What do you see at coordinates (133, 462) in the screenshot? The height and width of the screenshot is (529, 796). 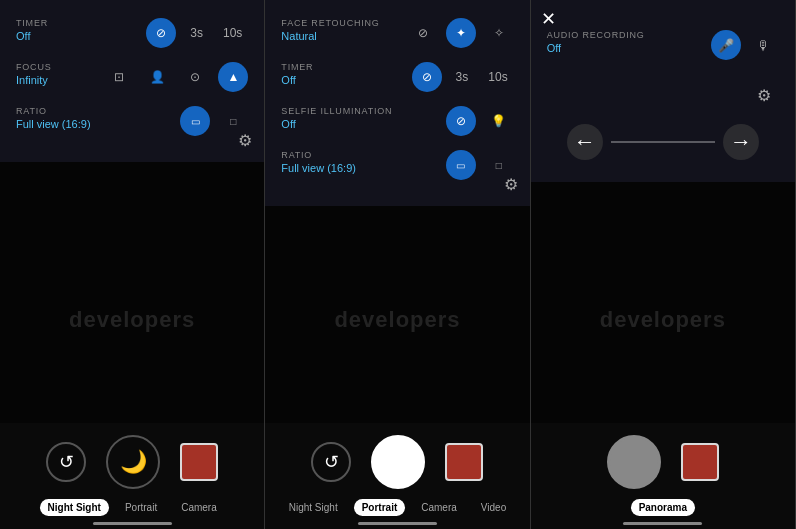 I see `night-sight-shutter: 🌙` at bounding box center [133, 462].